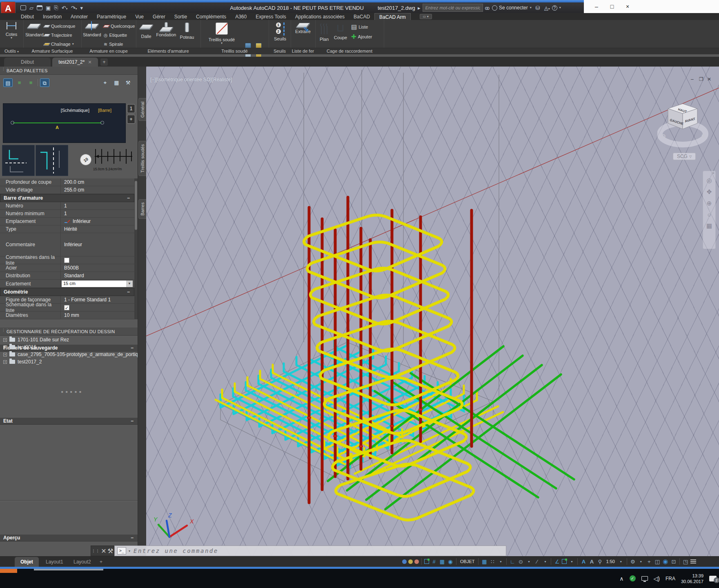  I want to click on tab-complements: Compléments, so click(211, 16).